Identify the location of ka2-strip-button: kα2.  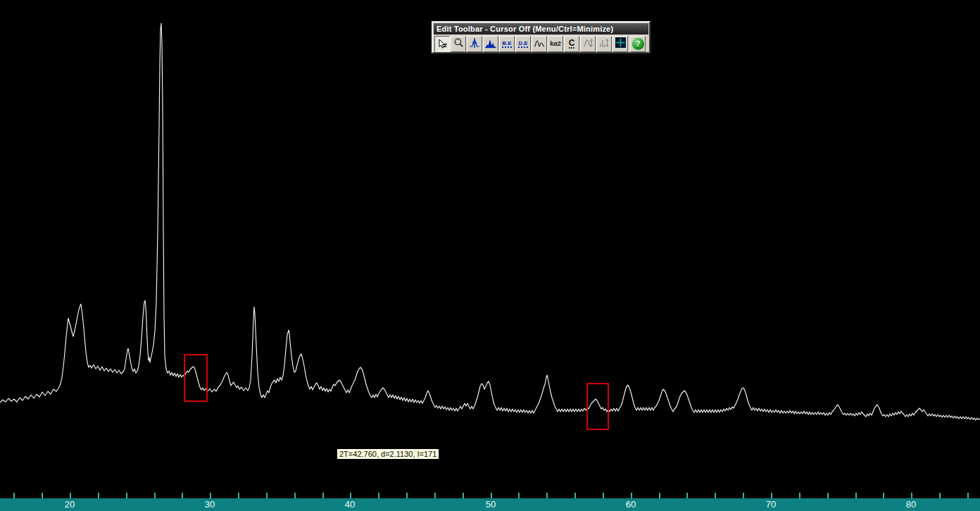
(555, 44).